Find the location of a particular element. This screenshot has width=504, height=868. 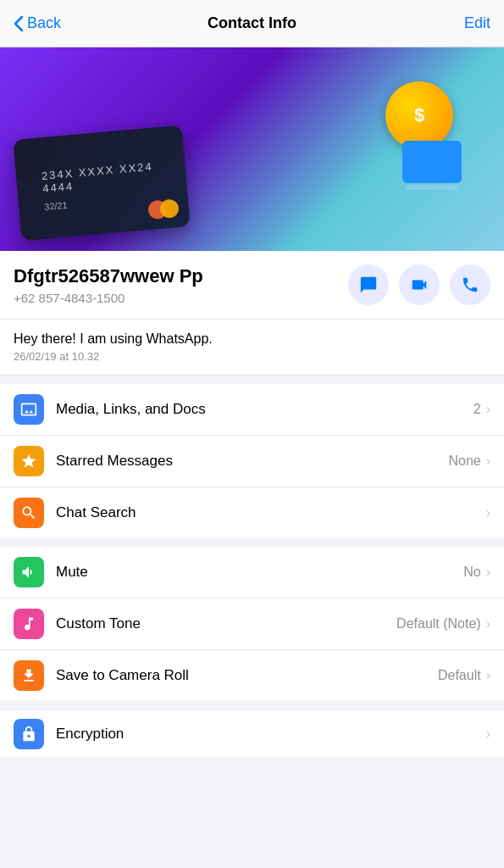

back-button: Back is located at coordinates (37, 24).